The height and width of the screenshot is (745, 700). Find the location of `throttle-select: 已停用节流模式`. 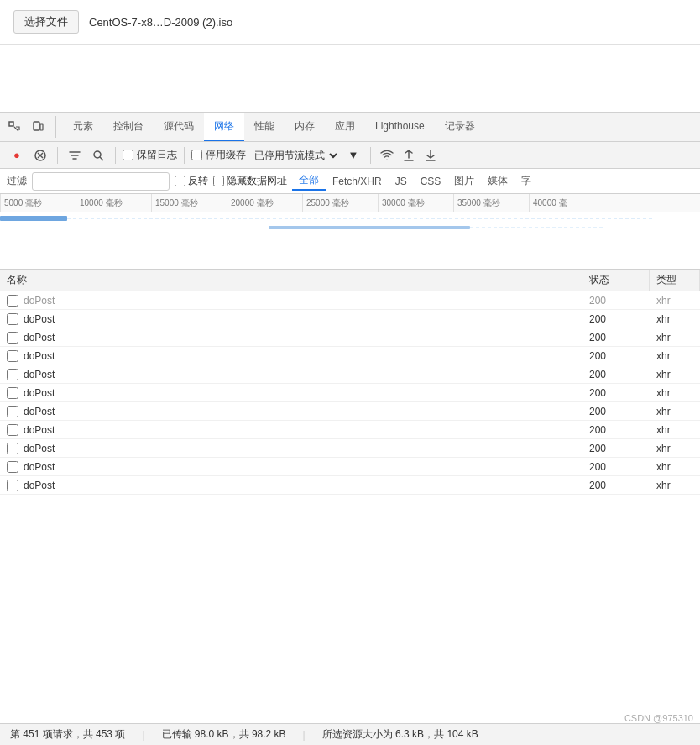

throttle-select: 已停用节流模式 is located at coordinates (295, 155).